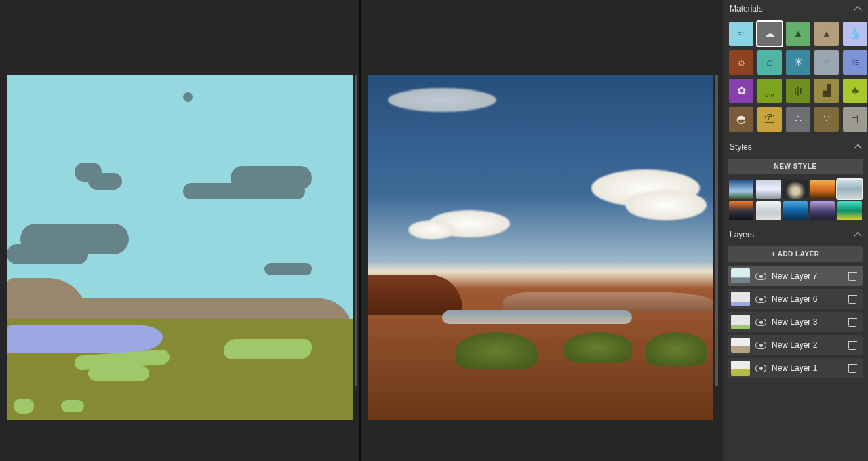 The width and height of the screenshot is (868, 461). I want to click on material-sea: ≋, so click(855, 62).